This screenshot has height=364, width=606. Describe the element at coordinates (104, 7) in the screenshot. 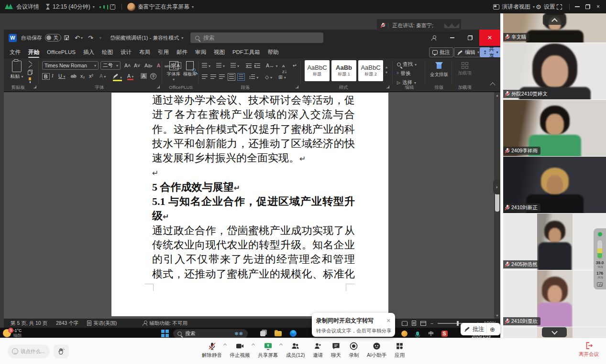

I see `network-signal-icon` at that location.